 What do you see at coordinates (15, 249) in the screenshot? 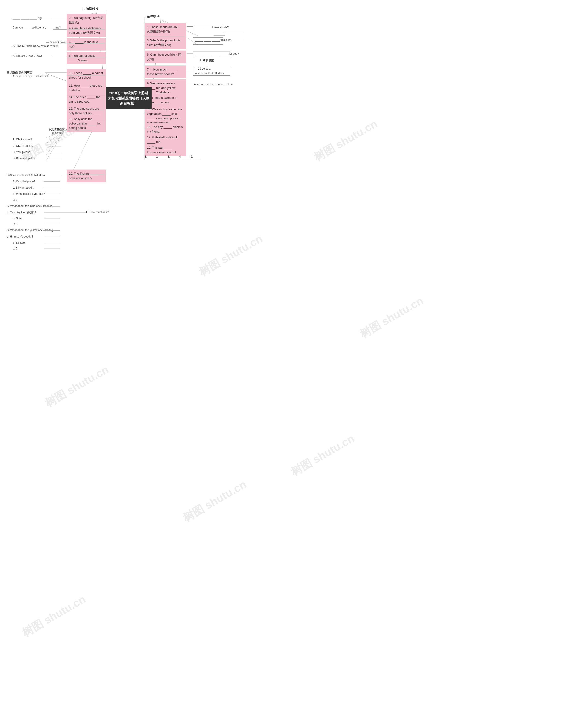
I see `l6: L: 5` at bounding box center [15, 249].